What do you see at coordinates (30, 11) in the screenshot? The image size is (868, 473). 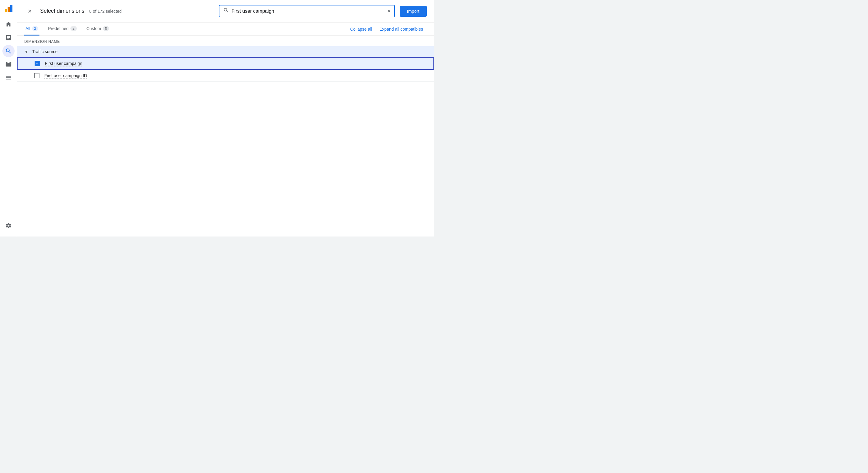 I see `dialog-close-button: ×` at bounding box center [30, 11].